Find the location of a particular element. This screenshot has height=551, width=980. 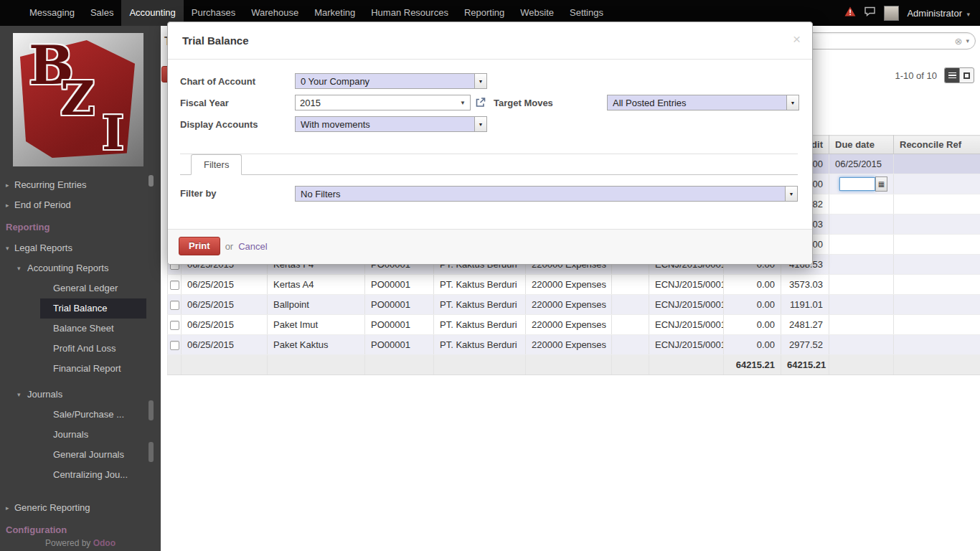

dialog-title: Trial Balance is located at coordinates (215, 40).